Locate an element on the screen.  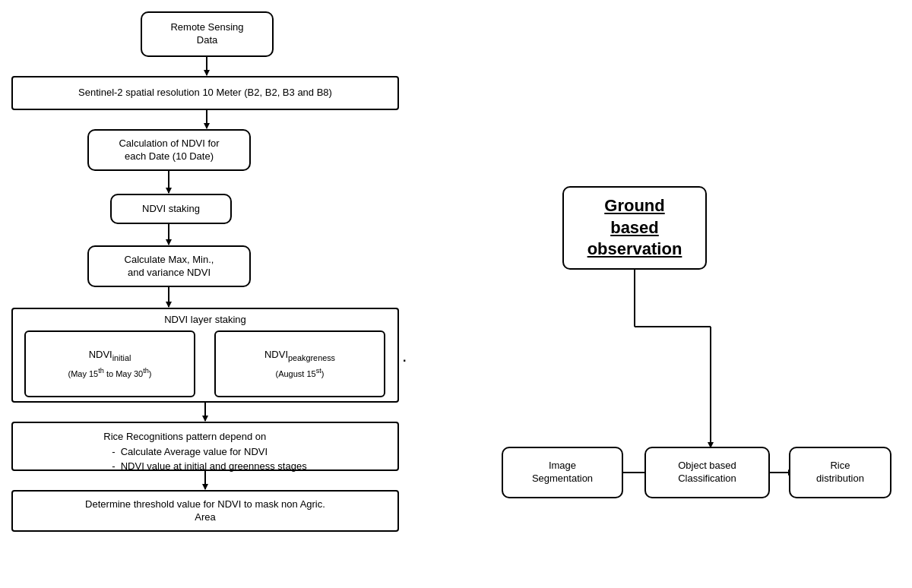
sentinel-box: Sentinel-2 spatial resolution 10 Meter (… is located at coordinates (205, 93).